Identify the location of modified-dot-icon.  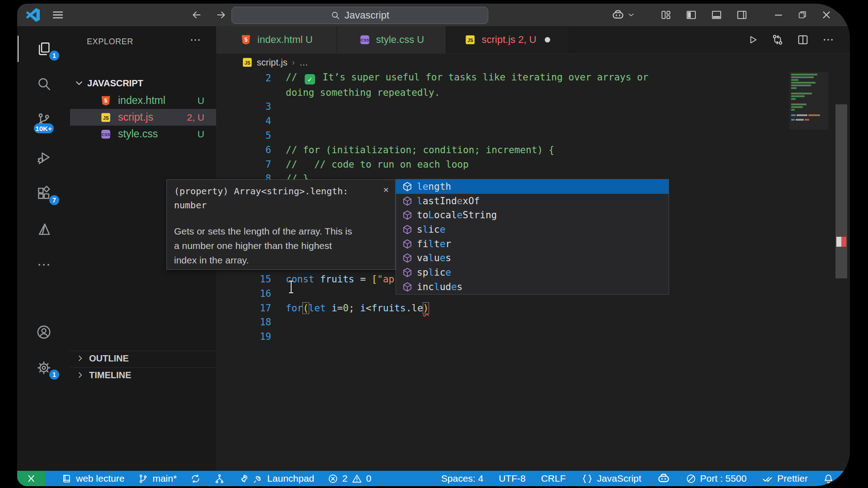
(547, 40).